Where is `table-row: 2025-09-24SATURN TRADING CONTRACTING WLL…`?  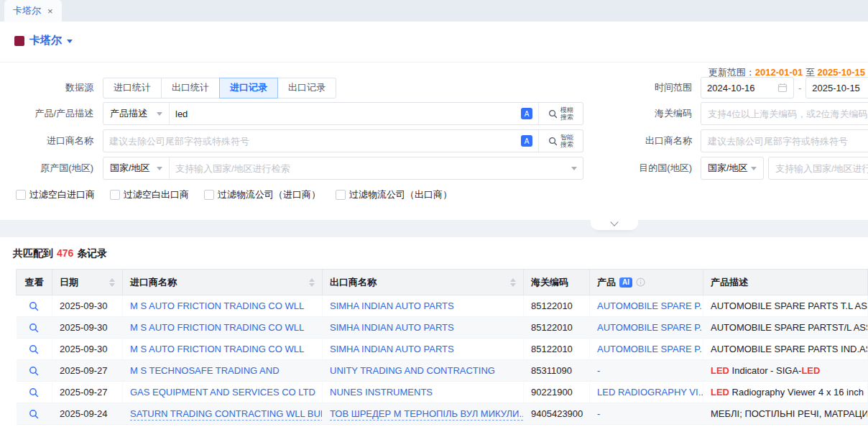
table-row: 2025-09-24SATURN TRADING CONTRACTING WLL… is located at coordinates (443, 414).